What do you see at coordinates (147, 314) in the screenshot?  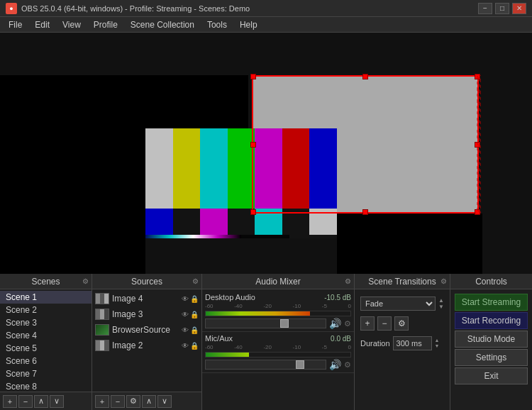 I see `source-item-image3: Image 3 👁 🔒` at bounding box center [147, 314].